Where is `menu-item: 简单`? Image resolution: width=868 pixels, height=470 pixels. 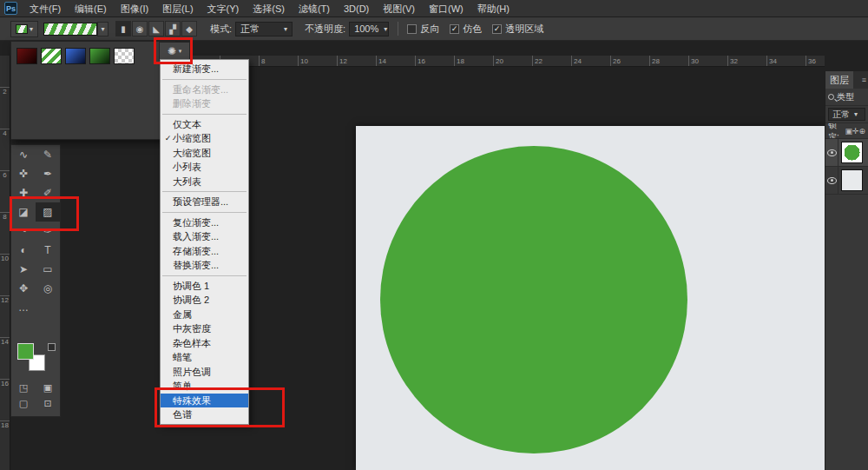 menu-item: 简单 is located at coordinates (205, 386).